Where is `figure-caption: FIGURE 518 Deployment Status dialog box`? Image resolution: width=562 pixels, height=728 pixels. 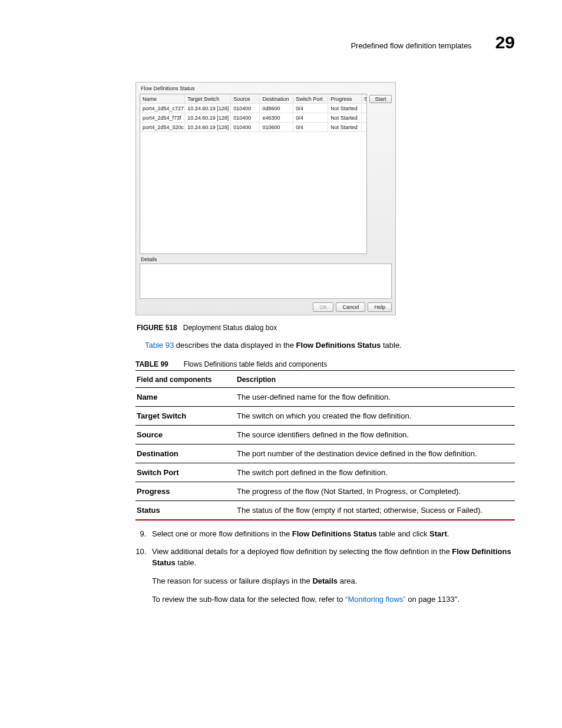 figure-caption: FIGURE 518 Deployment Status dialog box is located at coordinates (326, 328).